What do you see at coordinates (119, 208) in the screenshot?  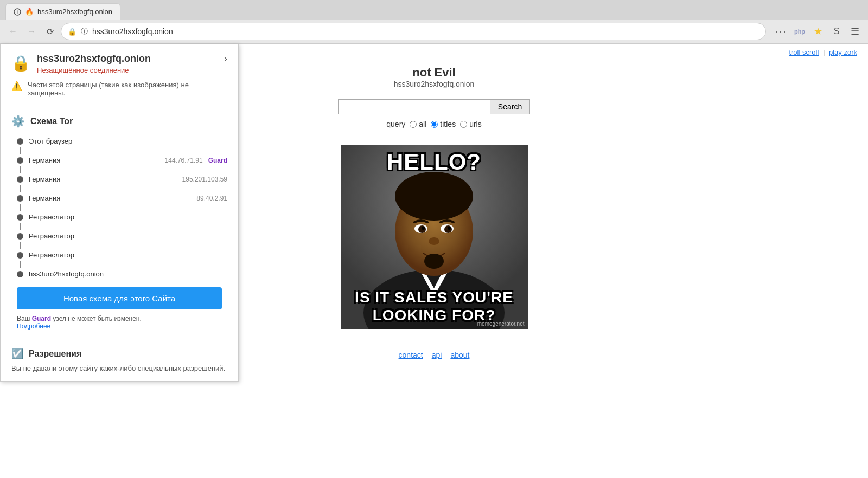 I see `tor-chain: Этот браузер Германия 144.76.71.91 Guard` at bounding box center [119, 208].